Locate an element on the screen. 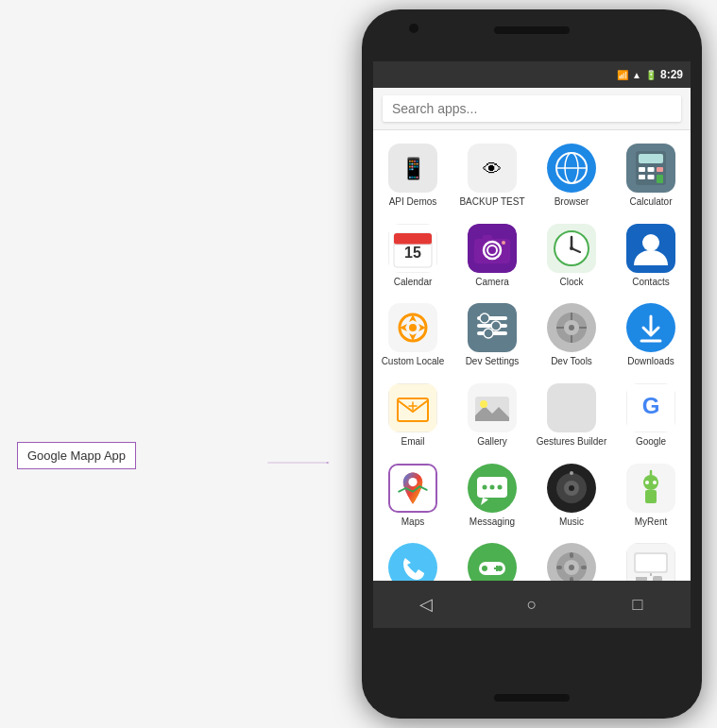  navigation-bar: ◁ ○ □ is located at coordinates (532, 604).